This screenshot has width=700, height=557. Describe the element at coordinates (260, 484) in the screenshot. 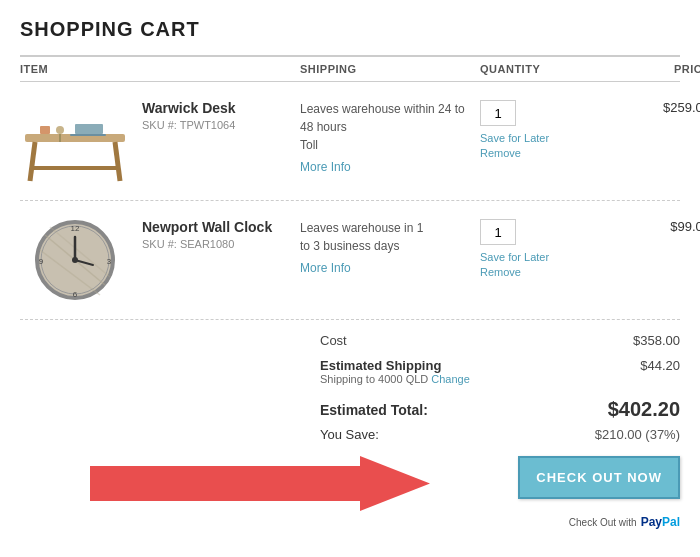

I see `arrow-icon` at that location.